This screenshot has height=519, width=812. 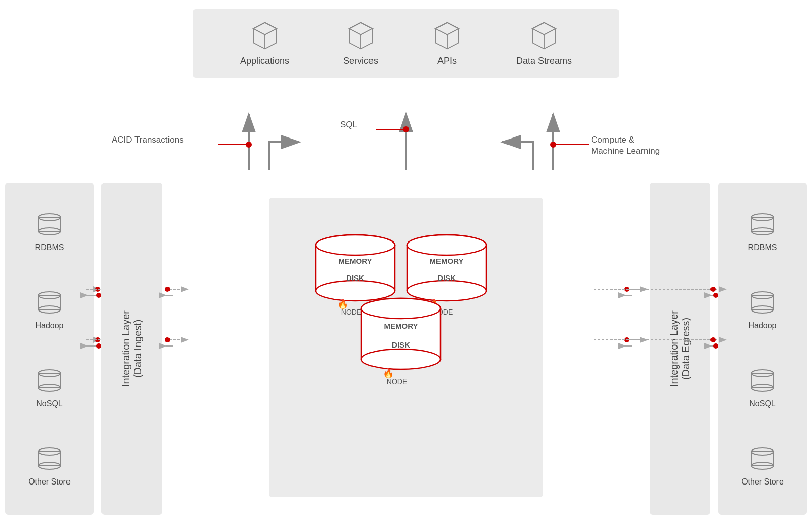 What do you see at coordinates (265, 44) in the screenshot?
I see `applications-item: Applications` at bounding box center [265, 44].